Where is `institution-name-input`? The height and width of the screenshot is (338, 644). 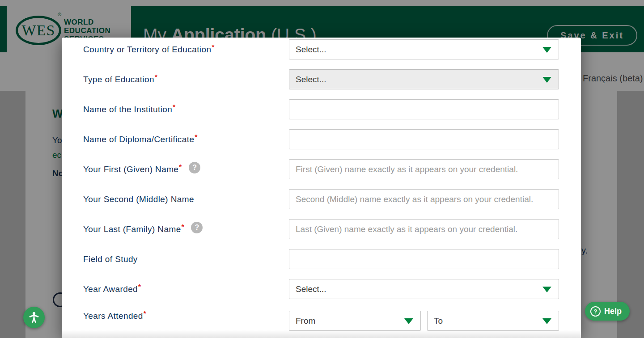
institution-name-input is located at coordinates (424, 109).